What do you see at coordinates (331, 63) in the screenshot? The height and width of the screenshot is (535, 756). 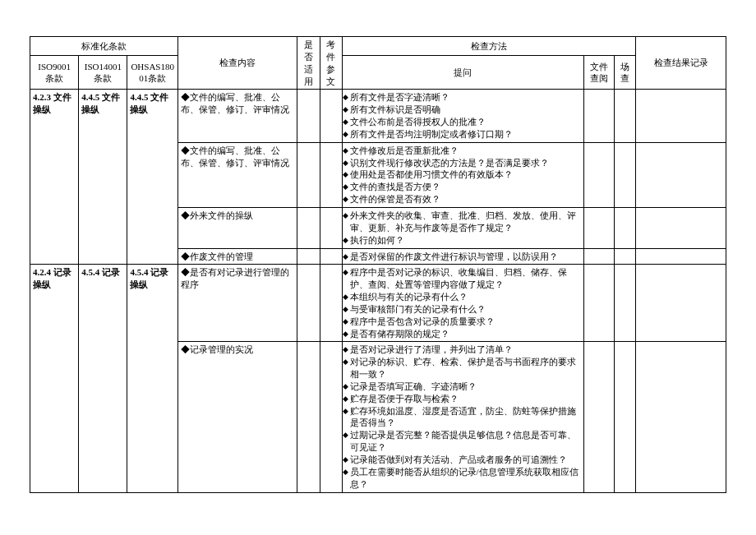 I see `header-ref: 考件参文` at bounding box center [331, 63].